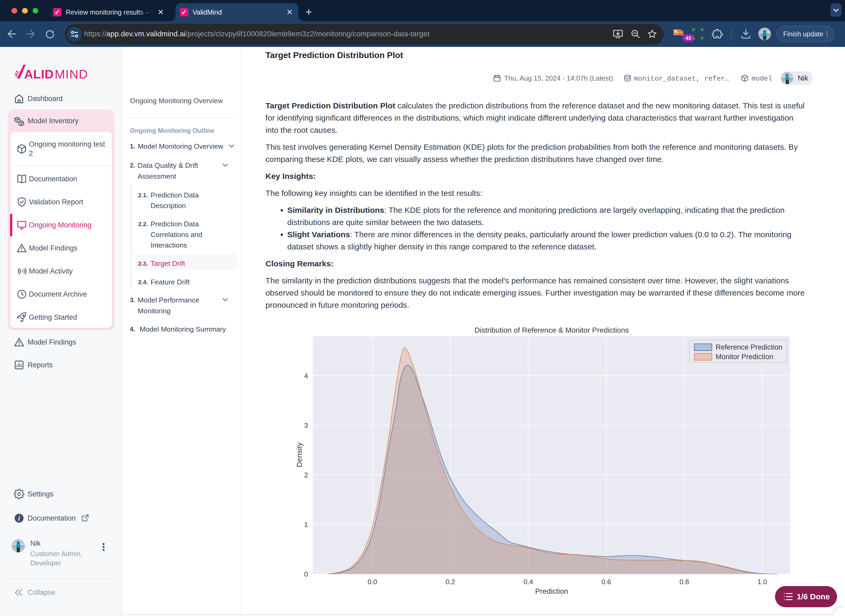 Image resolution: width=845 pixels, height=616 pixels. What do you see at coordinates (606, 582) in the screenshot?
I see `svg-text: 0.6` at bounding box center [606, 582].